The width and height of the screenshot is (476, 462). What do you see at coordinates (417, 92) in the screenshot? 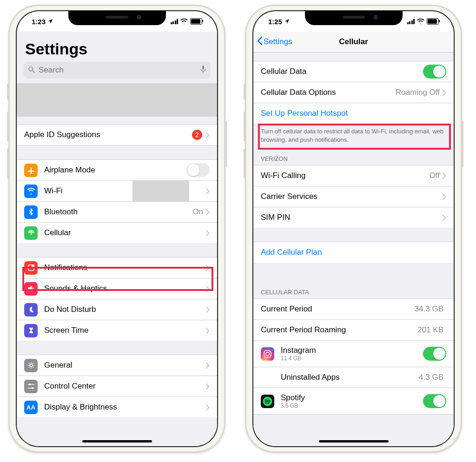
I see `row-value: Roaming Off` at bounding box center [417, 92].